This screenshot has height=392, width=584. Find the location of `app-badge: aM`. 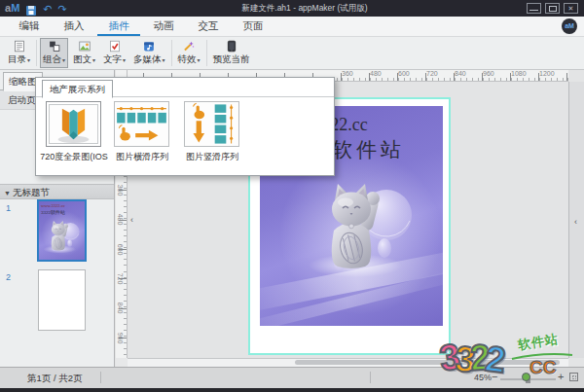

app-badge: aM is located at coordinates (569, 26).